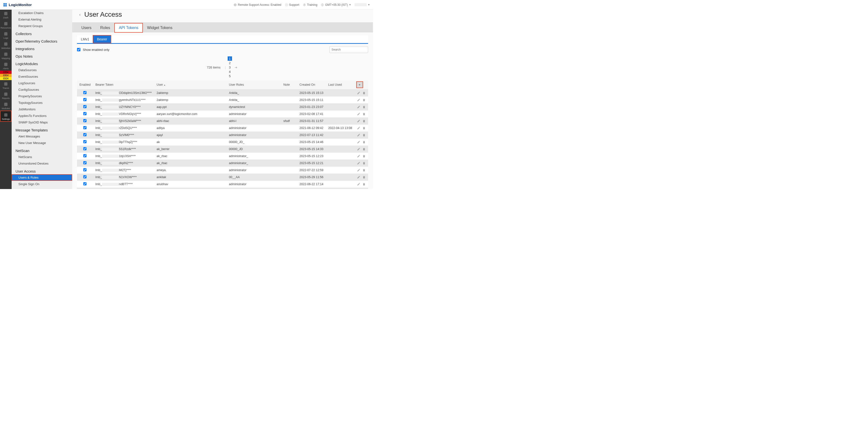 The width and height of the screenshot is (868, 440). Describe the element at coordinates (102, 39) in the screenshot. I see `subtab-bearer: Bearer` at that location.